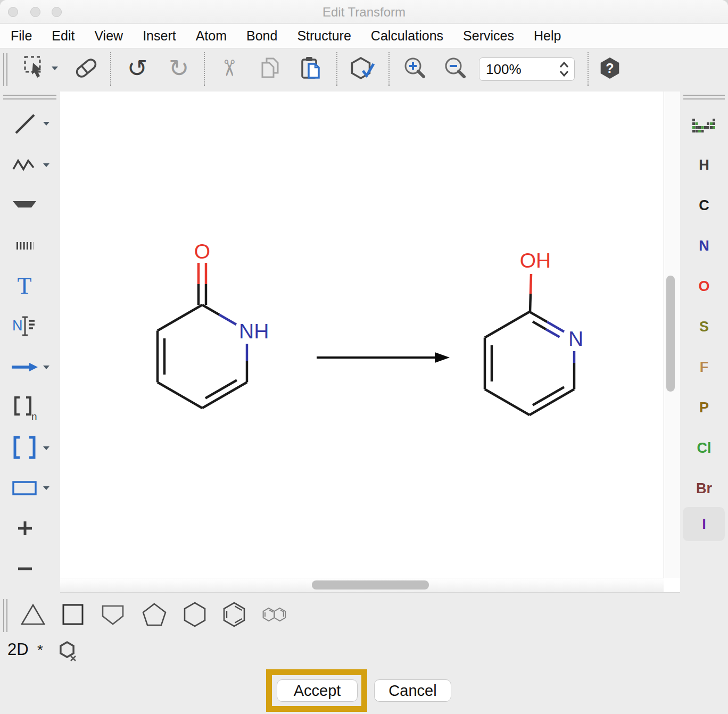 This screenshot has width=728, height=714. I want to click on text-tool-icon: T, so click(24, 286).